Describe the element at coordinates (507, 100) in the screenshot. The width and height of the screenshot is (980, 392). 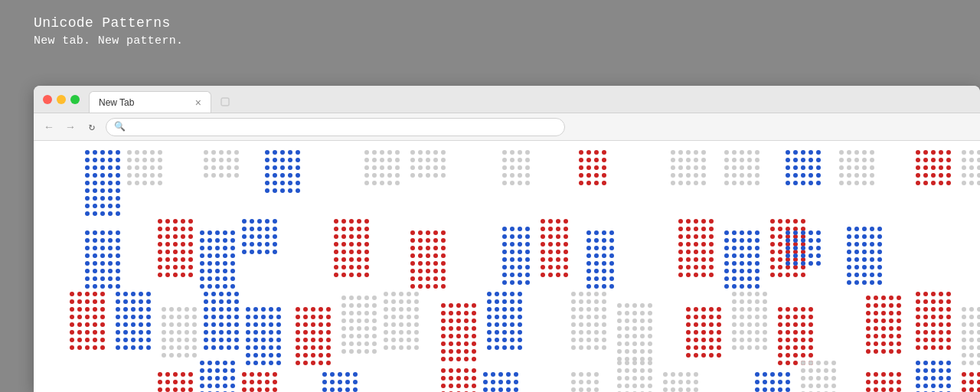
I see `browser-titlebar: New Tab ×` at that location.